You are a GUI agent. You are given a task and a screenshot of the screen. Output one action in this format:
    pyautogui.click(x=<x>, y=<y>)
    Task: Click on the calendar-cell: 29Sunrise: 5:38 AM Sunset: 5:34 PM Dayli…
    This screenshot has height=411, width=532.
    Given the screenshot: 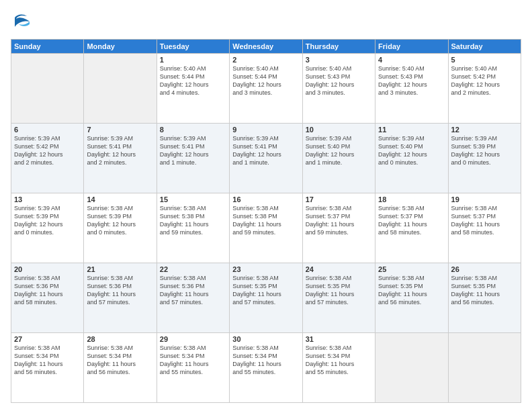 What is the action you would take?
    pyautogui.click(x=193, y=368)
    